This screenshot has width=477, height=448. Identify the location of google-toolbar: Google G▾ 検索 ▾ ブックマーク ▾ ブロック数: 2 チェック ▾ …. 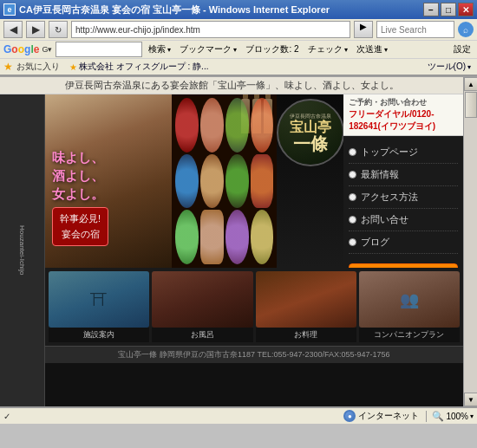
(238, 49).